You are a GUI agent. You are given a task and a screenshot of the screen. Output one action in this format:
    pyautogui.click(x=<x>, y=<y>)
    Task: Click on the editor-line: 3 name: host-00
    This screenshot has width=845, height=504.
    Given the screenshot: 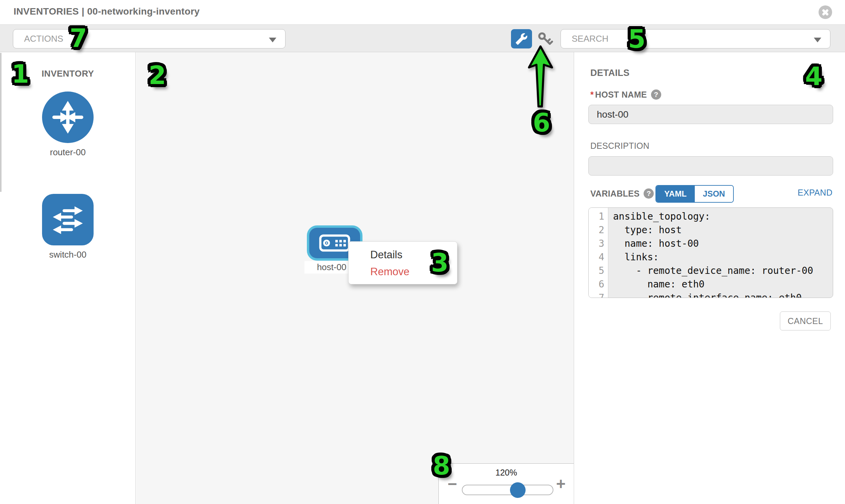 What is the action you would take?
    pyautogui.click(x=711, y=244)
    